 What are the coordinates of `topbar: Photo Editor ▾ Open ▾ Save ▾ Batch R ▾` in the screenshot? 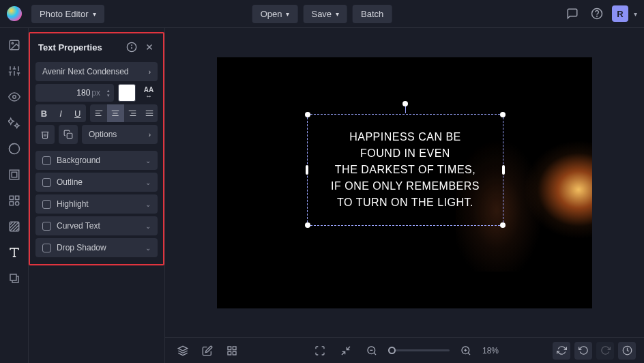 It's located at (322, 14).